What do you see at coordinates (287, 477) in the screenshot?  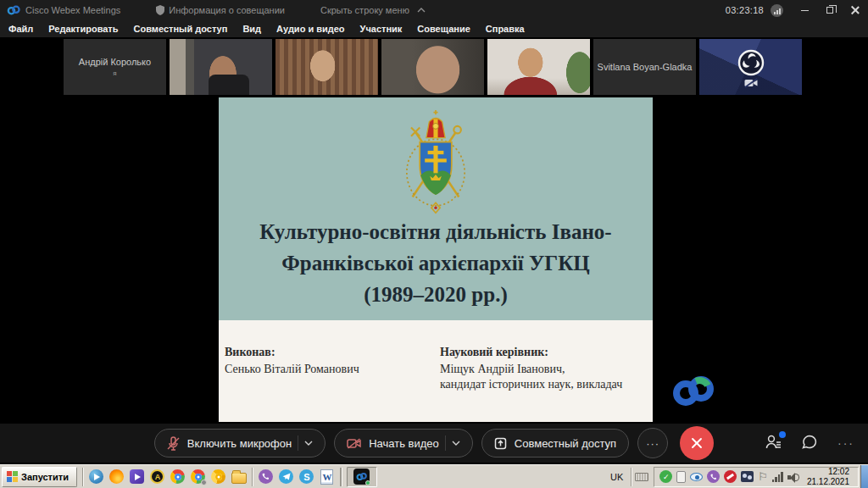 I see `telegram-launcher` at bounding box center [287, 477].